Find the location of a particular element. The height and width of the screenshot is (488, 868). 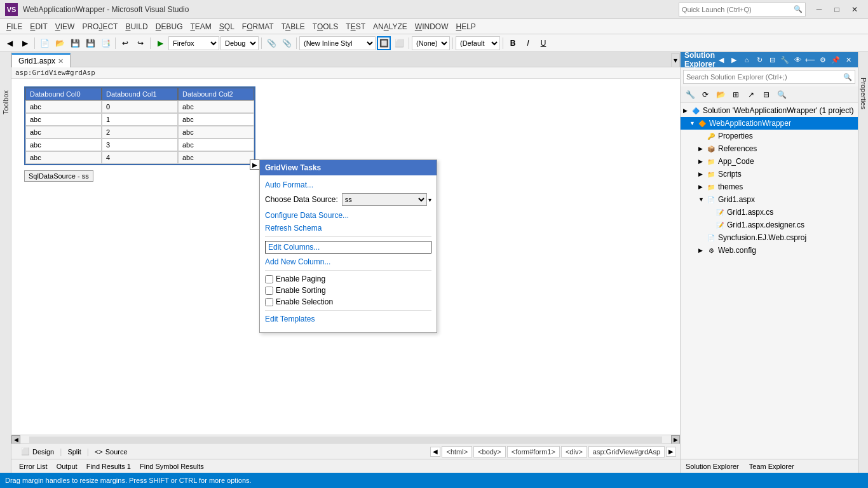

scroll-track is located at coordinates (346, 440).